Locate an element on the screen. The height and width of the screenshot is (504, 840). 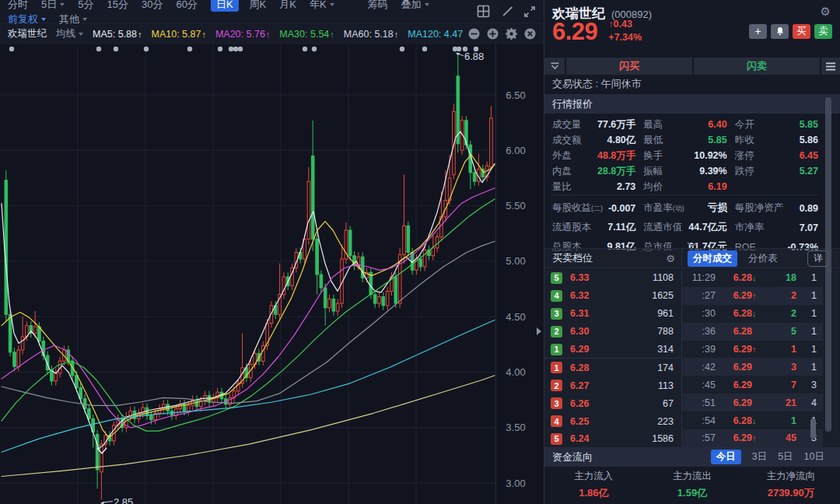
period-tab-60分: 60分 is located at coordinates (187, 5).